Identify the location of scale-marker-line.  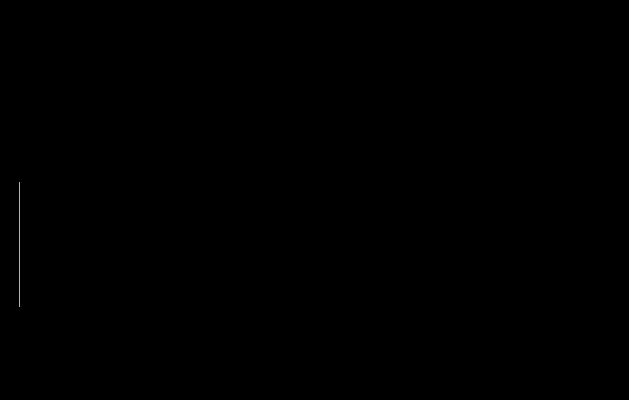
(20, 244).